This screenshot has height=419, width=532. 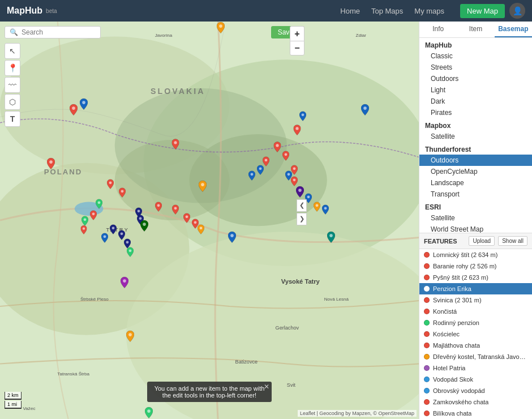 I want to click on feature-list-item: Svinica (2 301 m), so click(x=475, y=300).